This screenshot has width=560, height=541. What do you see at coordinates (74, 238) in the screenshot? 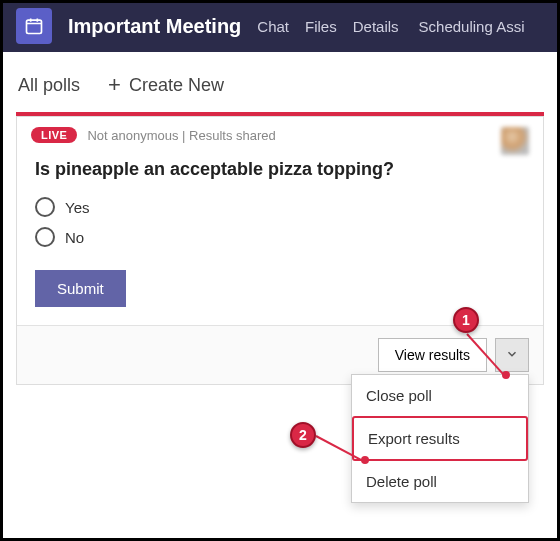
I see `option-label: No` at bounding box center [74, 238].